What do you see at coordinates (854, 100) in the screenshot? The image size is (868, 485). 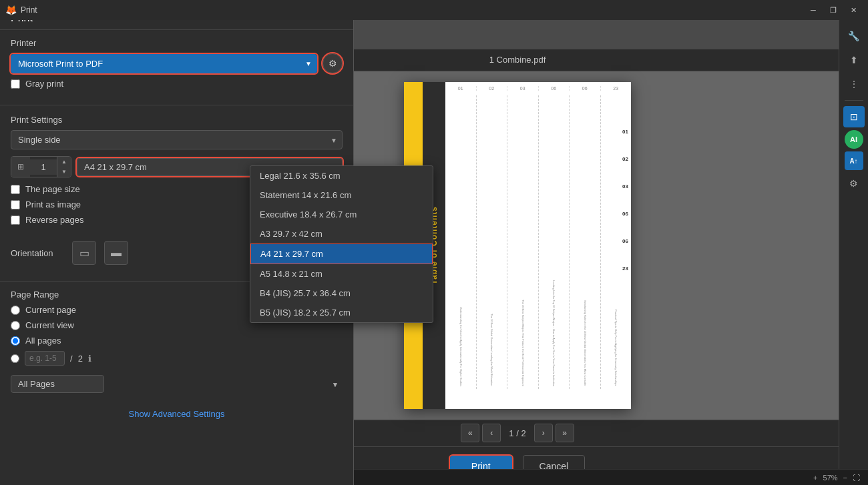 I see `right-sidebar-divider` at bounding box center [854, 100].